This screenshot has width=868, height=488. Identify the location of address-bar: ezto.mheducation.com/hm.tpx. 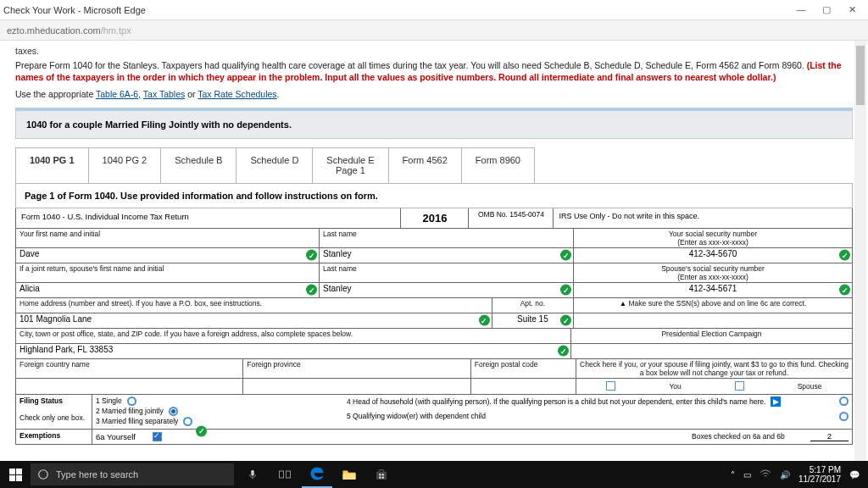
(434, 30).